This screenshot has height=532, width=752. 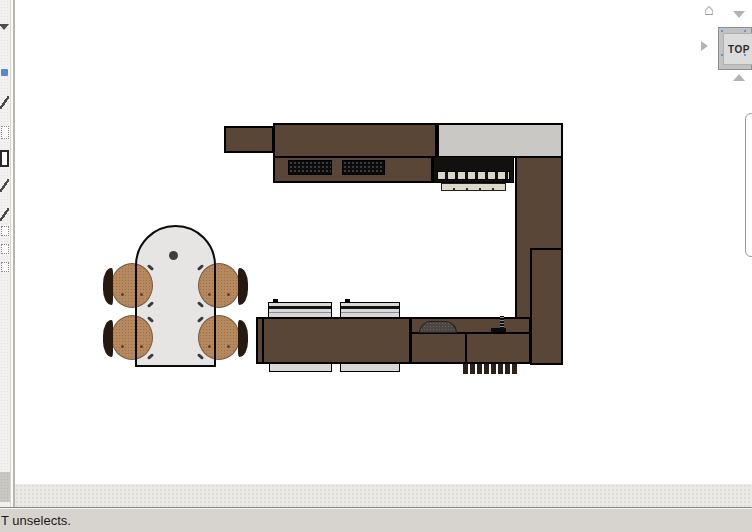 I want to click on viewcube-top-face: TOP, so click(x=738, y=49).